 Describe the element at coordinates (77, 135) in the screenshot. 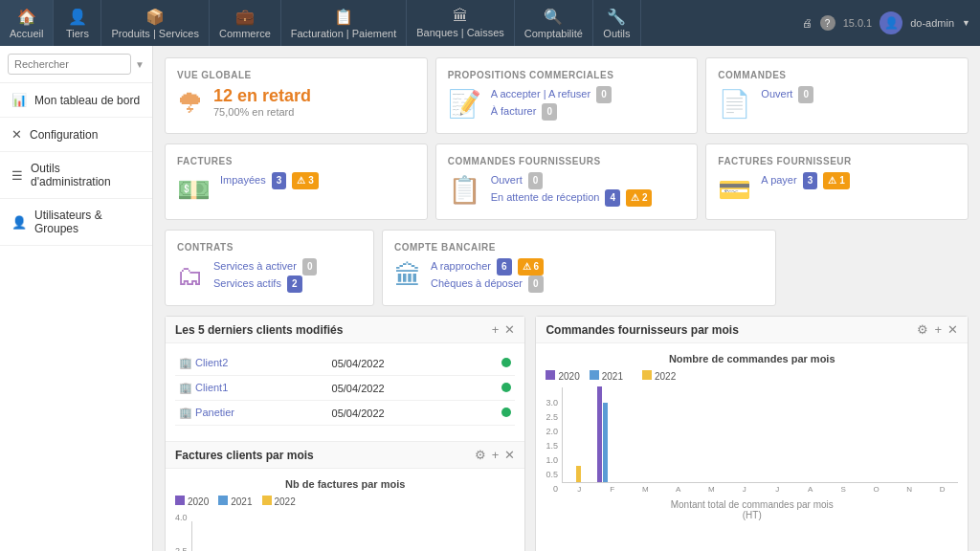

I see `sidebar-item-configuration: ✕ Configuration` at that location.